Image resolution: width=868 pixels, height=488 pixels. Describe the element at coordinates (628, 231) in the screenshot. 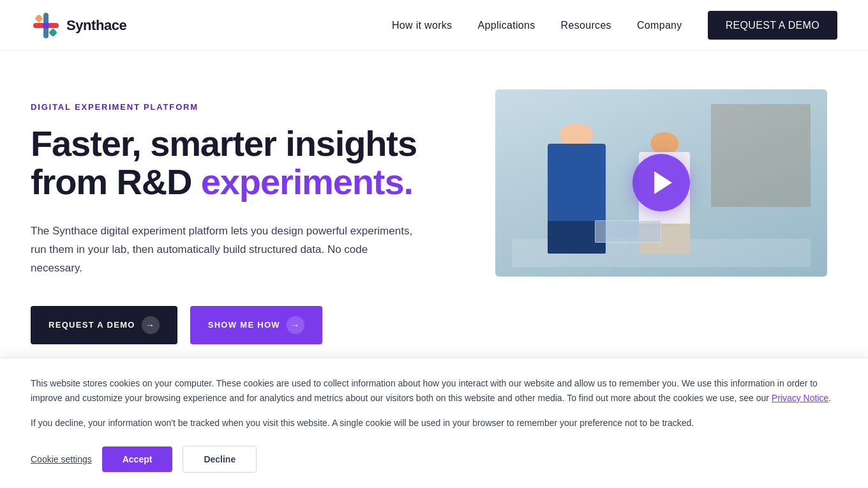

I see `laptop` at that location.